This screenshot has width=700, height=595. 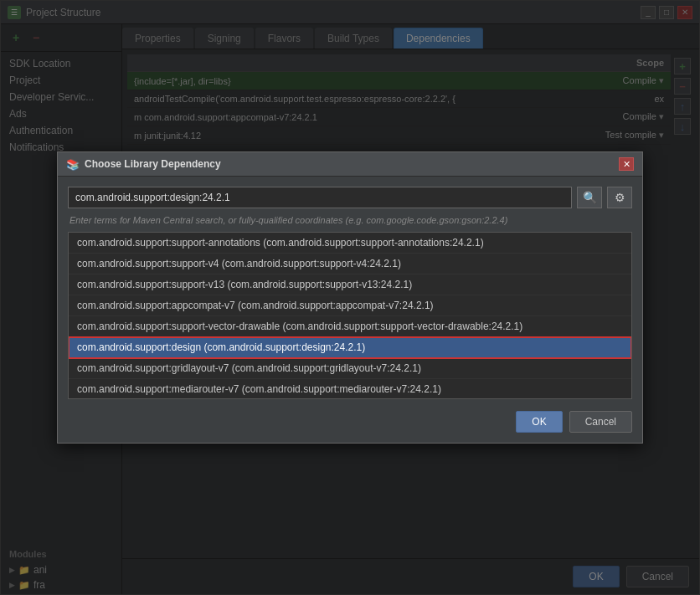 I want to click on dialog-ok-button: OK, so click(x=539, y=422).